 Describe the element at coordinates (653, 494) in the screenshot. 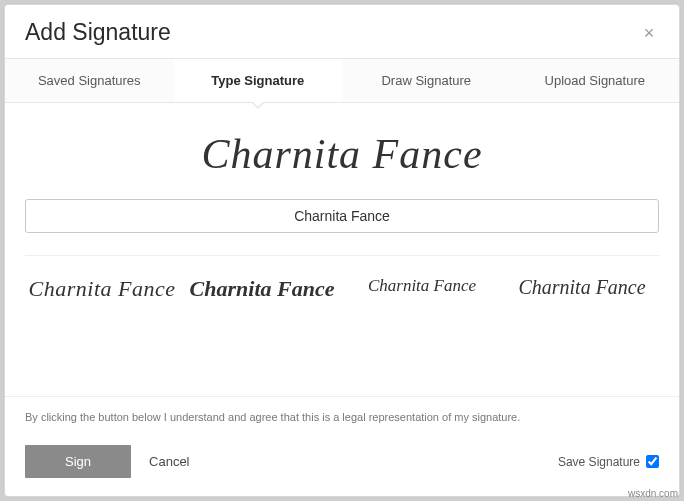

I see `watermark: wsxdn.com` at that location.